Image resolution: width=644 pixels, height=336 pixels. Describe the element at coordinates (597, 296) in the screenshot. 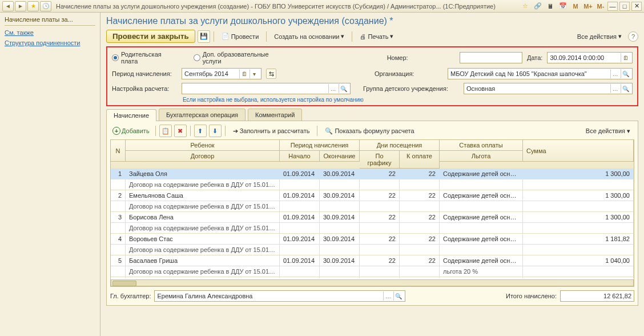

I see `total-output: 12 621,82` at that location.